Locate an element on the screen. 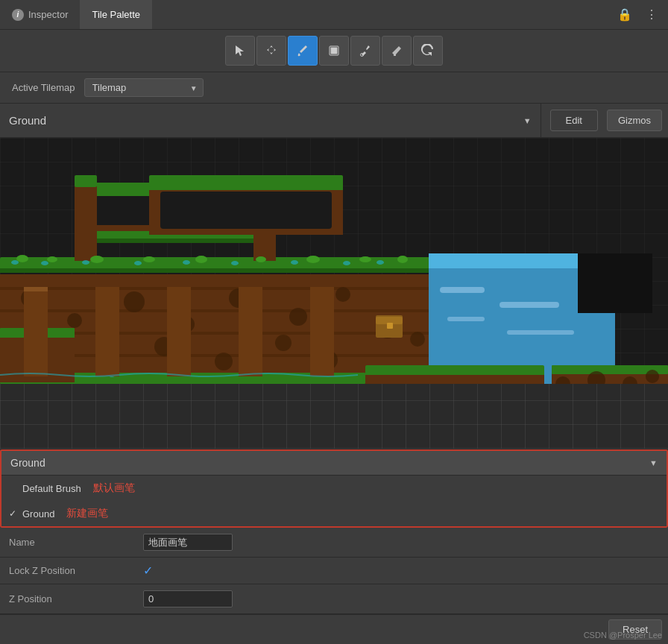  ground-bar: Ground ▼ Edit Gizmos is located at coordinates (334, 121).